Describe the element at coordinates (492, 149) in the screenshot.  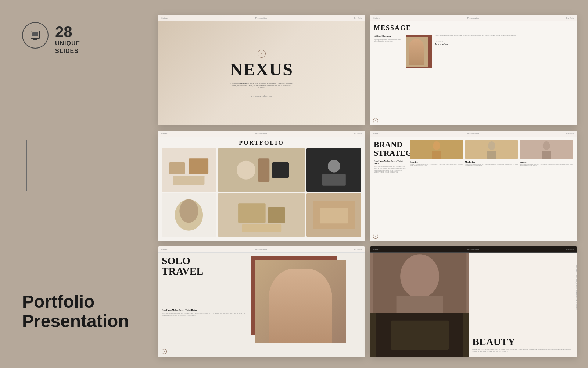
I see `brand-photos` at that location.